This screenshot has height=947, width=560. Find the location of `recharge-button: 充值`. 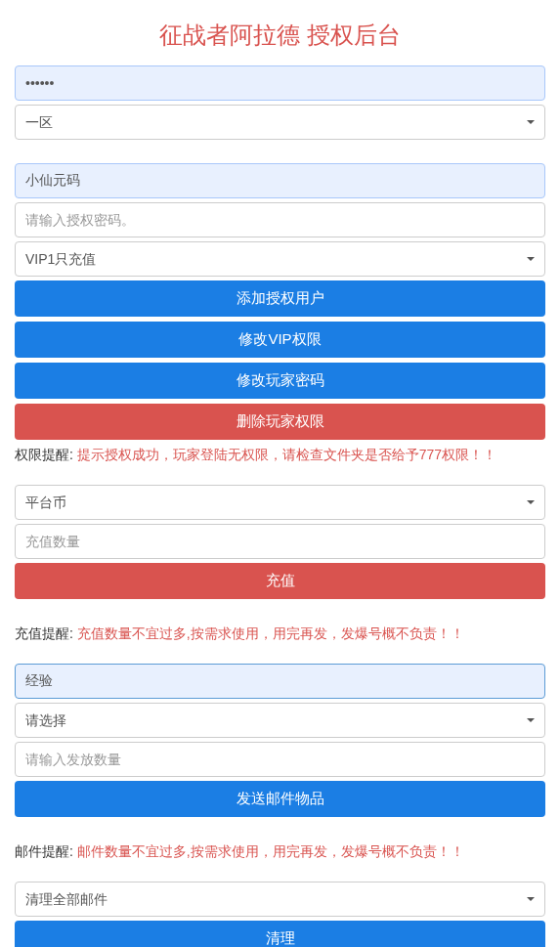

recharge-button: 充值 is located at coordinates (280, 581).